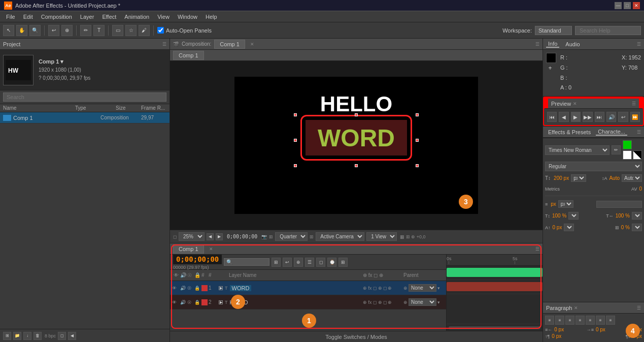  What do you see at coordinates (109, 17) in the screenshot?
I see `menu-effect: Effect` at bounding box center [109, 17].